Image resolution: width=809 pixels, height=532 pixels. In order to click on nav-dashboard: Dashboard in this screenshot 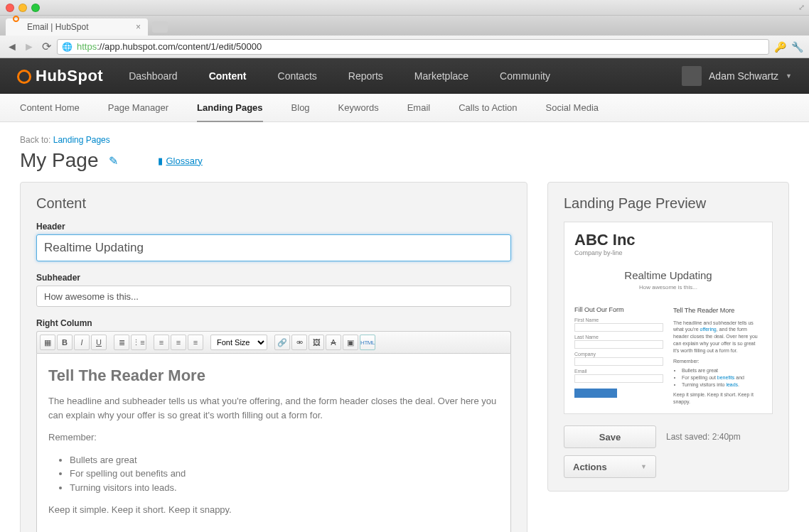, I will do `click(154, 76)`.